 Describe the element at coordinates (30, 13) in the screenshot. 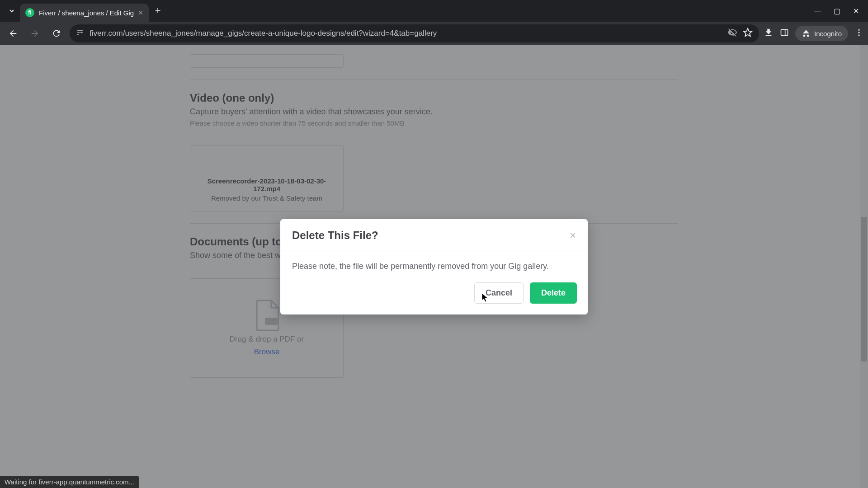

I see `fiverr-favicon-icon: fi` at that location.